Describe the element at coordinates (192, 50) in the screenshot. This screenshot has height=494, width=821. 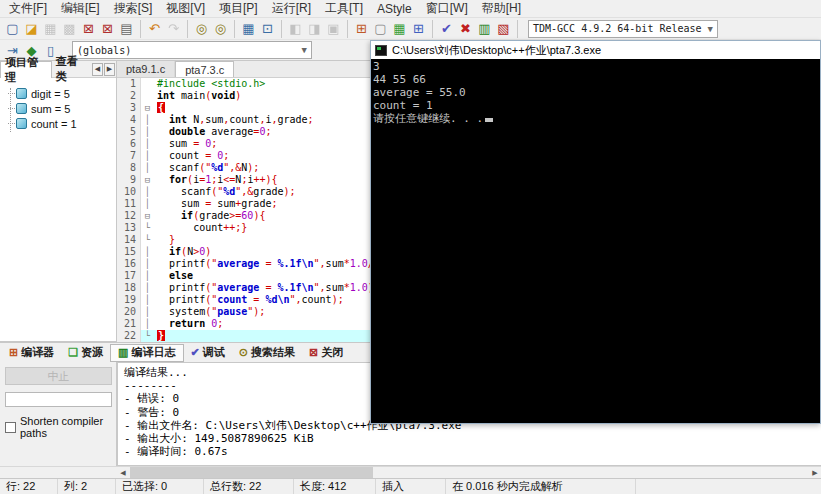
I see `globals-combobox: (globals) ▼` at that location.